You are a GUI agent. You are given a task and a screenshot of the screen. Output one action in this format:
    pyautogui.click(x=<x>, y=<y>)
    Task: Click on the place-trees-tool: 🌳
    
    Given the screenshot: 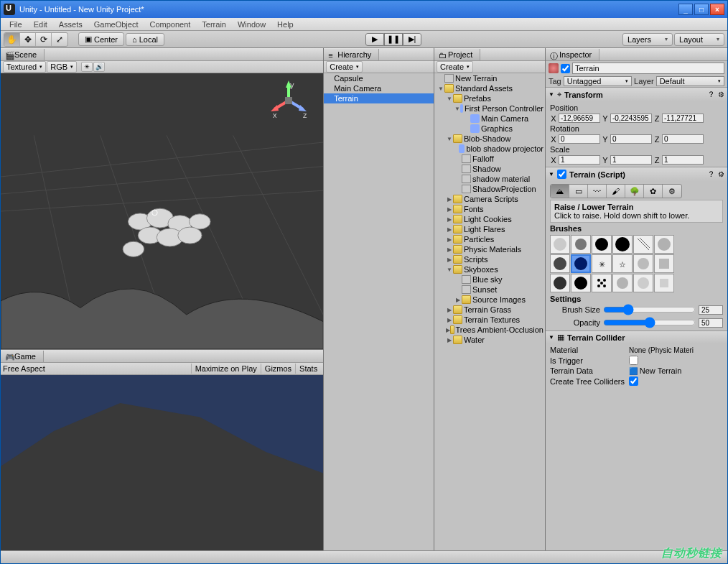 What is the action you would take?
    pyautogui.click(x=635, y=191)
    